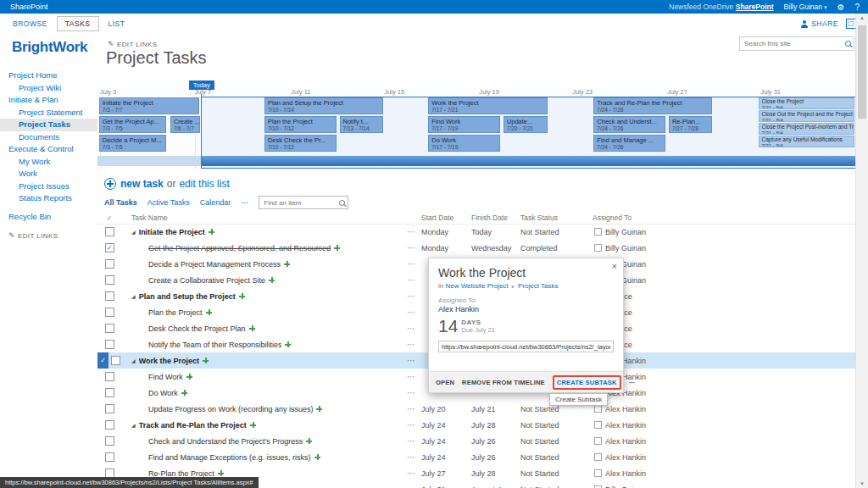 This screenshot has width=868, height=488. I want to click on scrollbar-thumb, so click(862, 72).